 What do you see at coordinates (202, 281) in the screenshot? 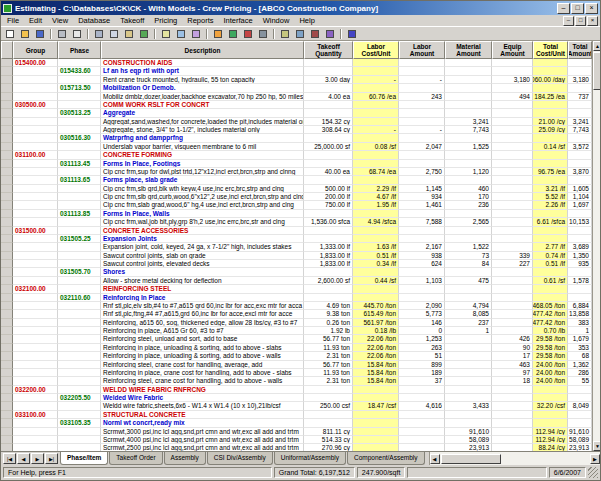
I see `cell-desc: Allow - shore metal decking for deflecti…` at bounding box center [202, 281].